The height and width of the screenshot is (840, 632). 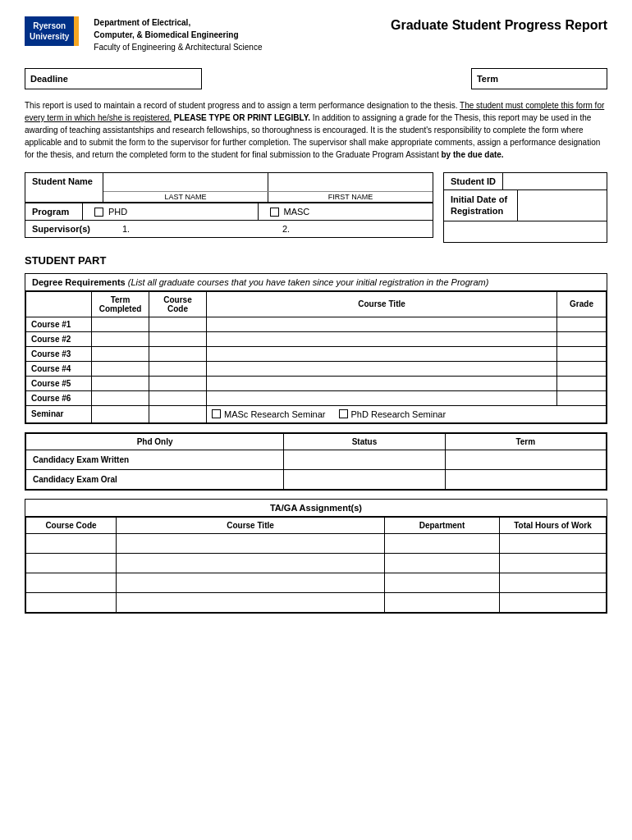 I want to click on taga-col-total-hours: Total Hours of Work, so click(x=553, y=525).